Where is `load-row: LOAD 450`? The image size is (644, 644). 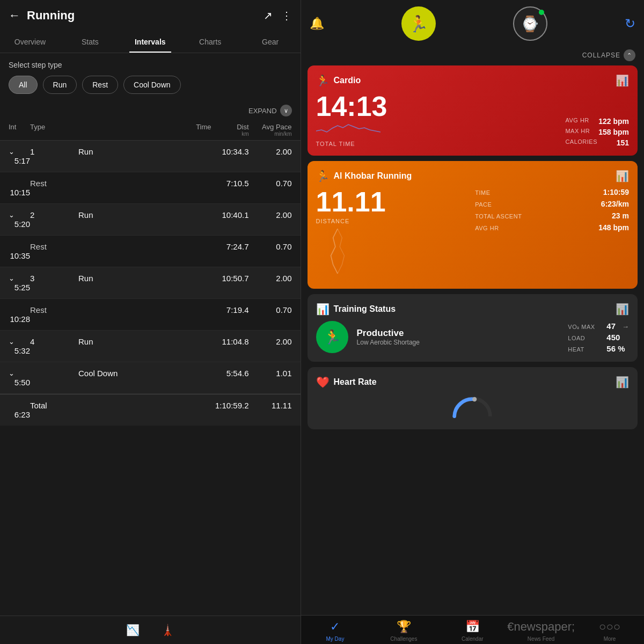
load-row: LOAD 450 is located at coordinates (598, 337).